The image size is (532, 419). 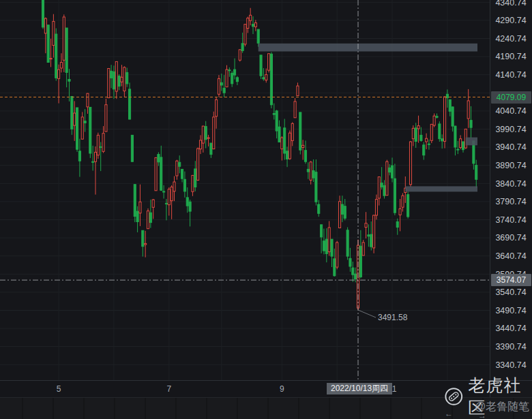 What do you see at coordinates (59, 389) in the screenshot?
I see `svg-text: 5` at bounding box center [59, 389].